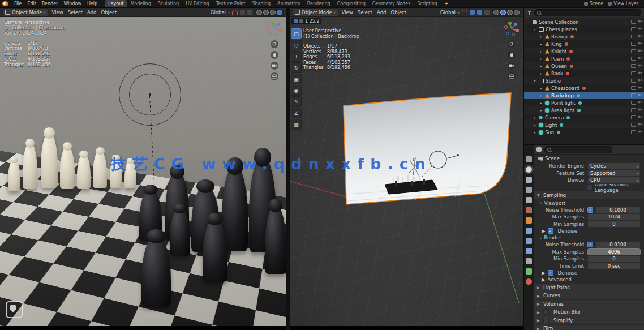  I want to click on subsection-render: ∨Render, so click(589, 238).